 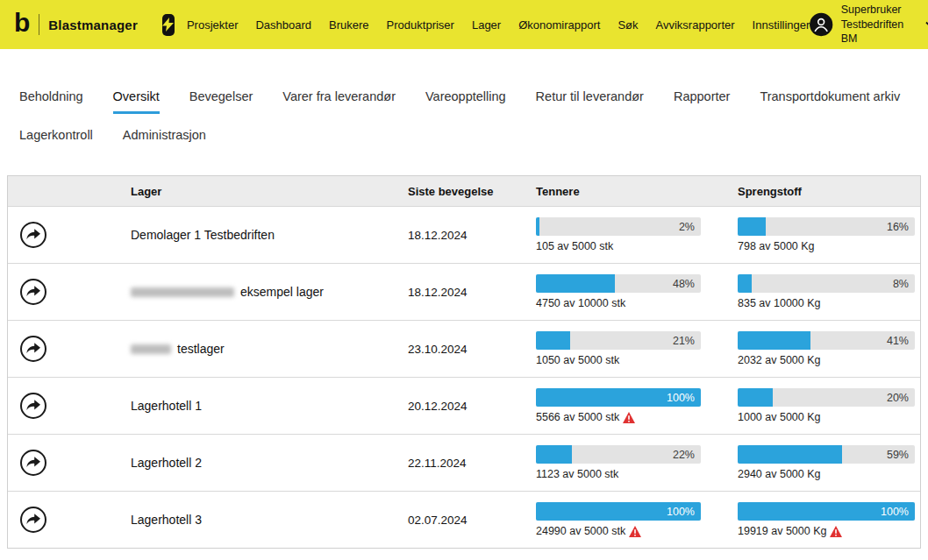 What do you see at coordinates (779, 360) in the screenshot?
I see `progress-caption: 2032 av 5000 Kg` at bounding box center [779, 360].